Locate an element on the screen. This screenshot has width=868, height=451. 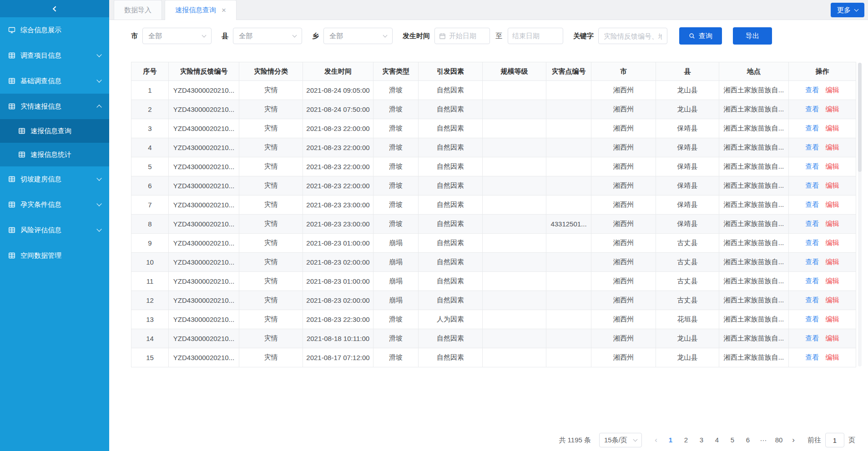
cell-factor: 自然因素 is located at coordinates (450, 129).